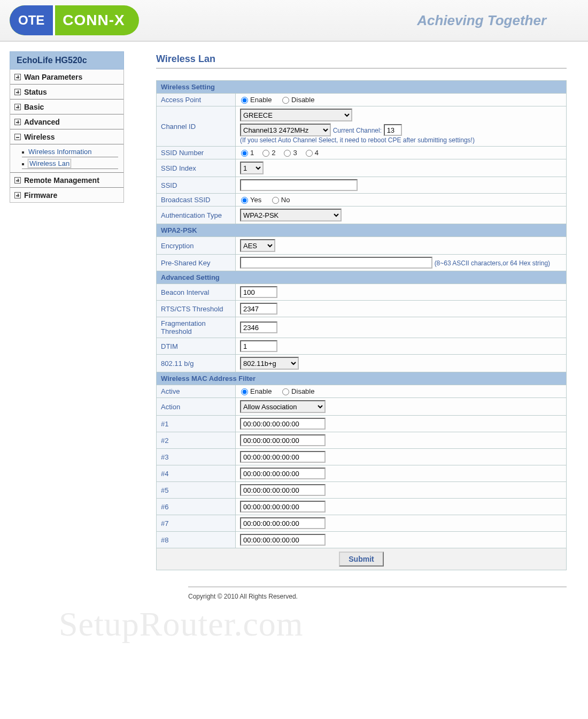 Image resolution: width=588 pixels, height=719 pixels. I want to click on select-ssid-index: 1, so click(252, 168).